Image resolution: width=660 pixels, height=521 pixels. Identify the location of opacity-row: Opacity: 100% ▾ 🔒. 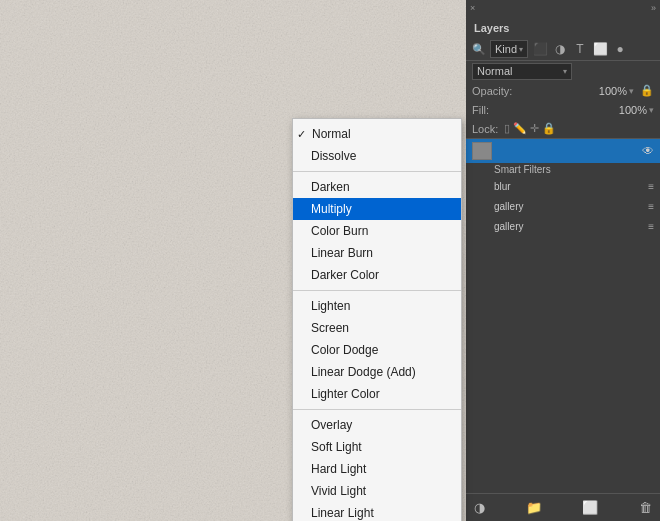
(563, 90).